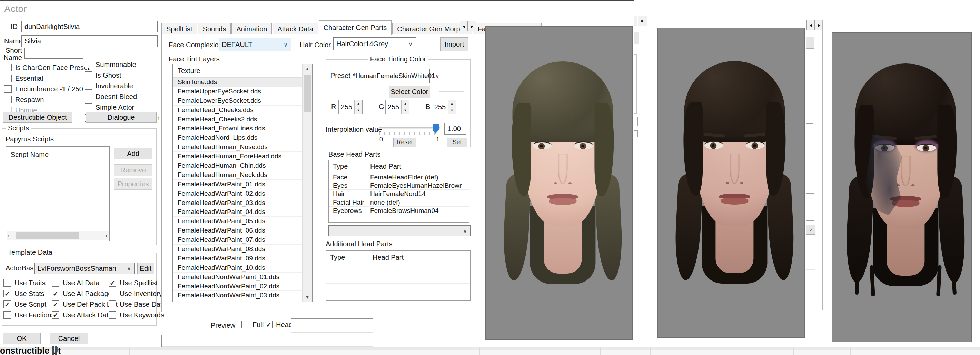 The image size is (980, 355). What do you see at coordinates (355, 27) in the screenshot?
I see `tab-character-gen-parts: Character Gen Parts` at bounding box center [355, 27].